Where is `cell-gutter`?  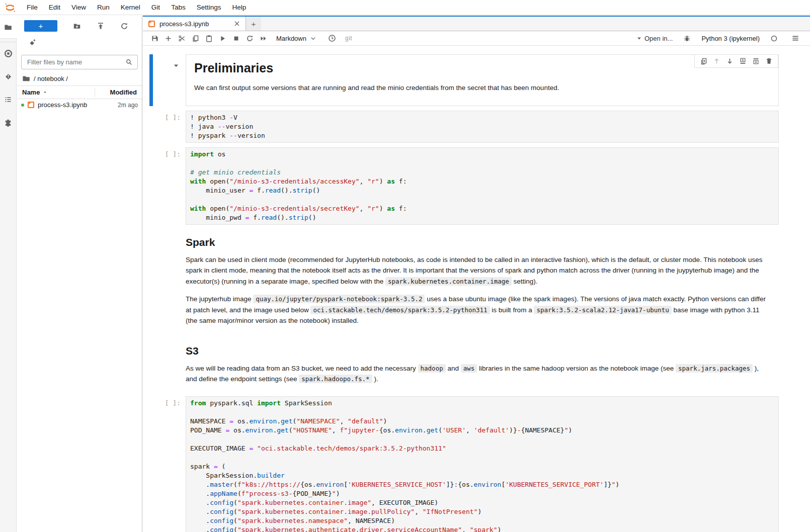 cell-gutter is located at coordinates (164, 365).